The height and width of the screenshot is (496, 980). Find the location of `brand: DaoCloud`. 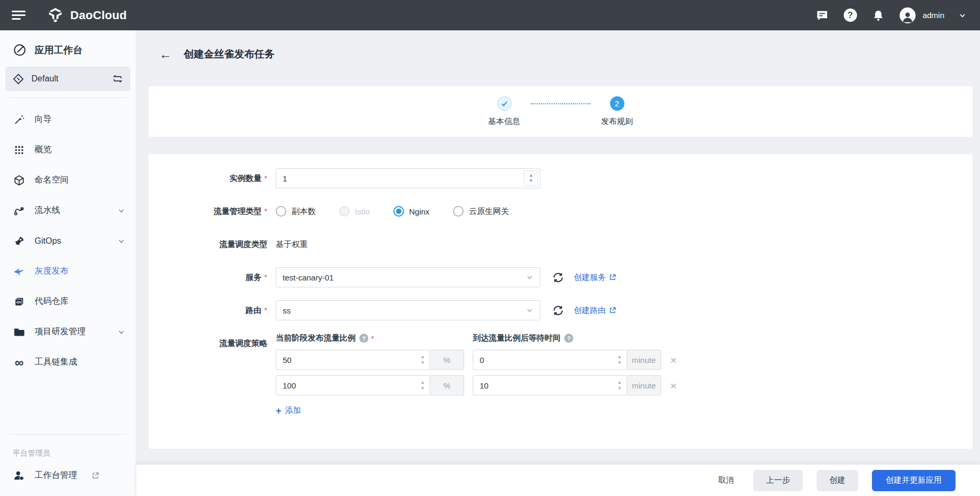

brand: DaoCloud is located at coordinates (87, 15).